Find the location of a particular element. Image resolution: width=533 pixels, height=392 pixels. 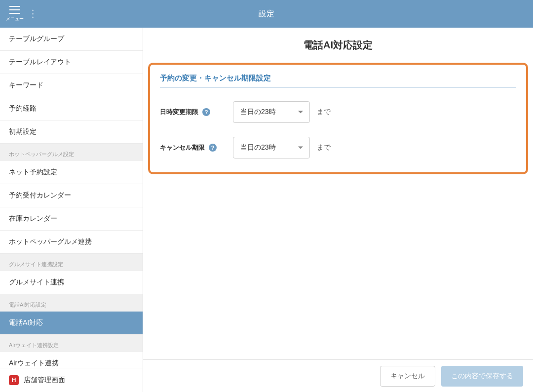

store-icon: H is located at coordinates (14, 380).